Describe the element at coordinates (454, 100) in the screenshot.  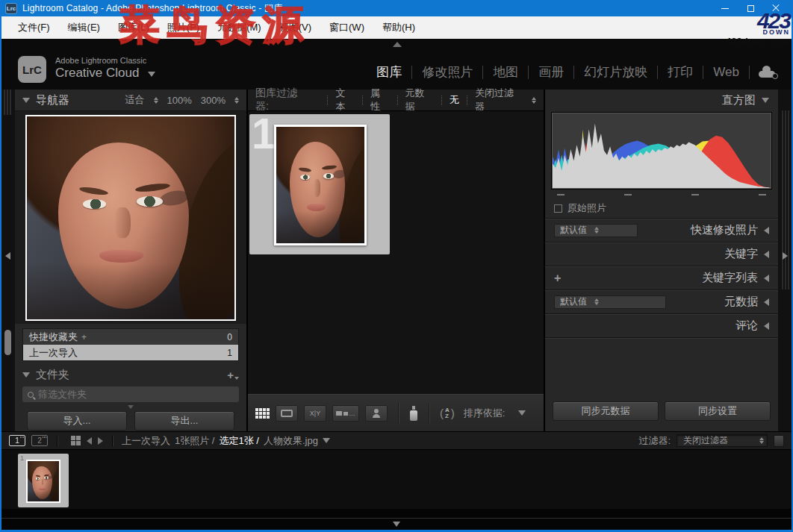
I see `filter-none: 无` at that location.